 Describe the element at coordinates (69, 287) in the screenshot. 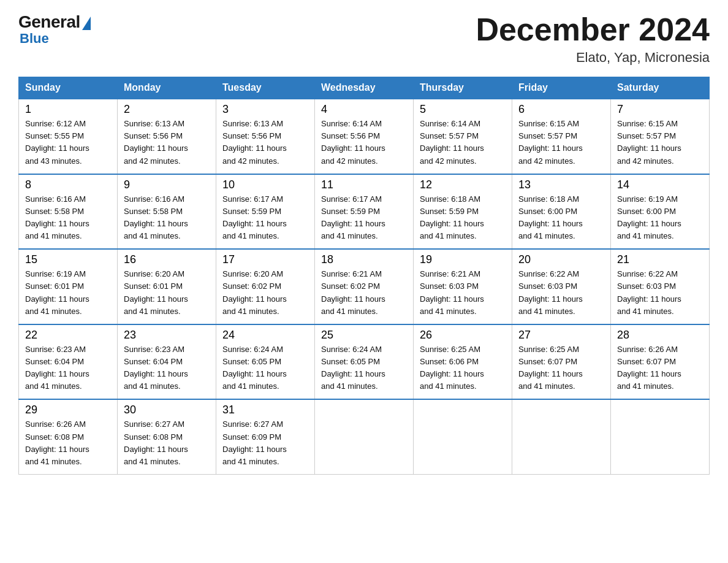

I see `calendar-cell: 15Sunrise: 6:19 AM Sunset: 6:01 PM Dayli…` at that location.